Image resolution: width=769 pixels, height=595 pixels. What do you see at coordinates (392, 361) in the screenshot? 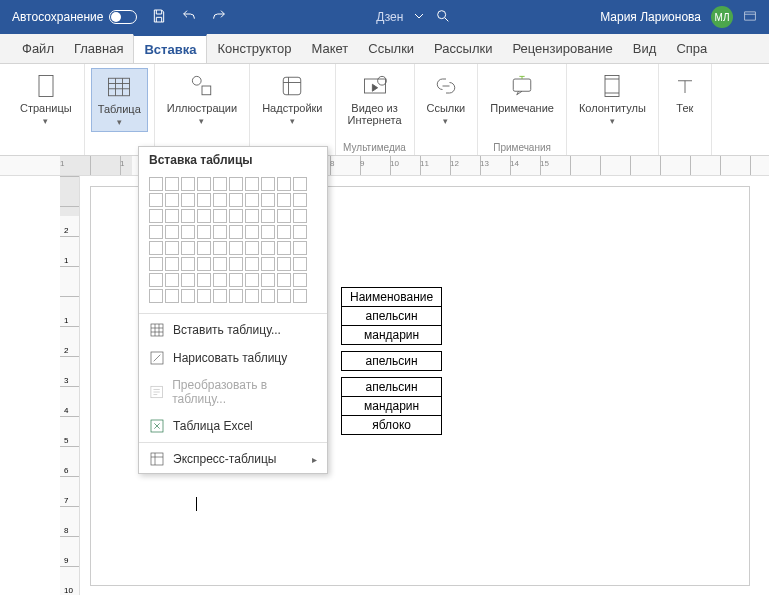
I see `document-table: Наименование апельсин мандарин апельсин …` at bounding box center [392, 361].